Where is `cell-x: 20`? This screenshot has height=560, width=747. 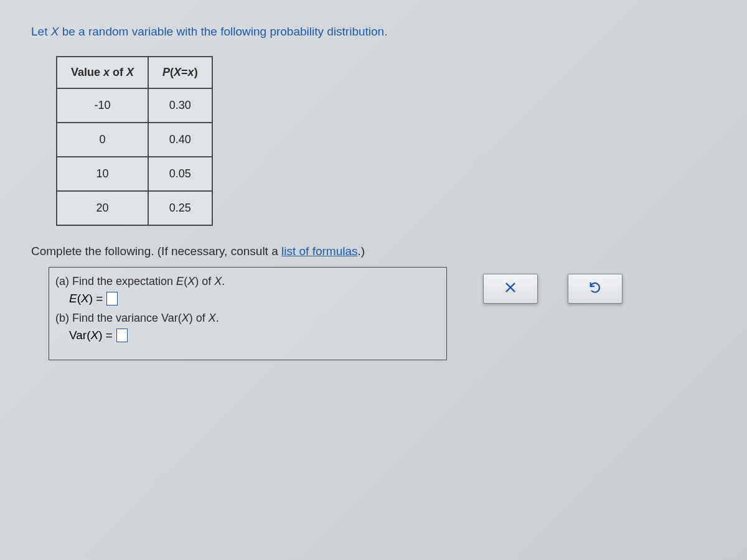 cell-x: 20 is located at coordinates (102, 208).